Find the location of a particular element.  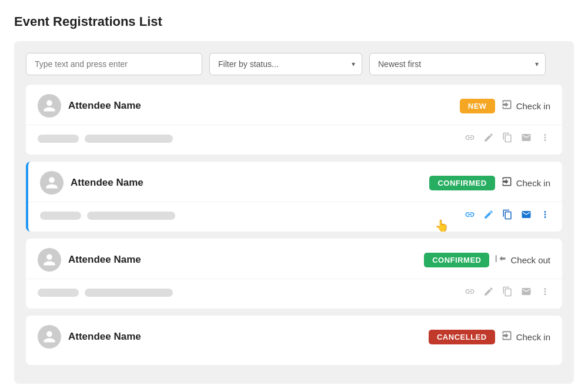

card-left-3: Attendee Name is located at coordinates (89, 260).